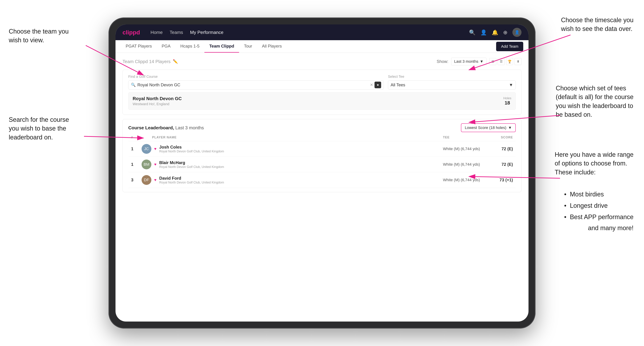 The width and height of the screenshot is (644, 346). I want to click on search-icon: 🔍, so click(472, 32).